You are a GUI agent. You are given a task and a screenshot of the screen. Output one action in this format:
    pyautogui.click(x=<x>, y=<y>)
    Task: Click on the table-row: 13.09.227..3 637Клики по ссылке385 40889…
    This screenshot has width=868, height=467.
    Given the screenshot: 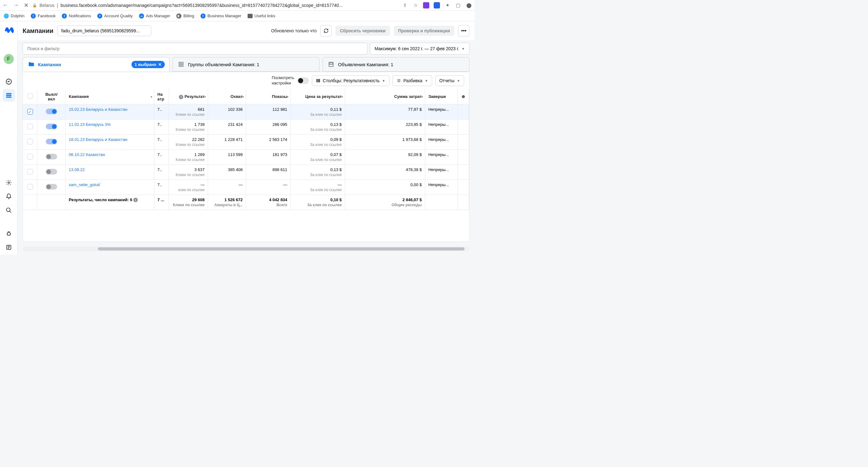 What is the action you would take?
    pyautogui.click(x=246, y=172)
    